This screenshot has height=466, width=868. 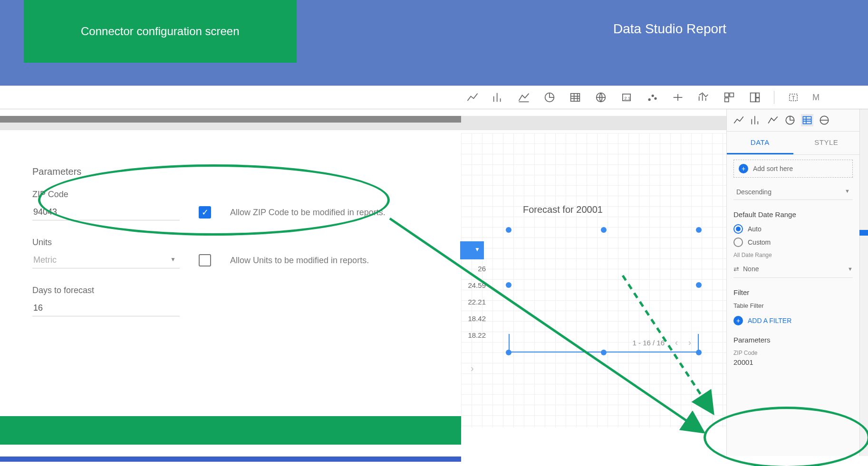 I want to click on tab-style: STYLE, so click(x=827, y=143).